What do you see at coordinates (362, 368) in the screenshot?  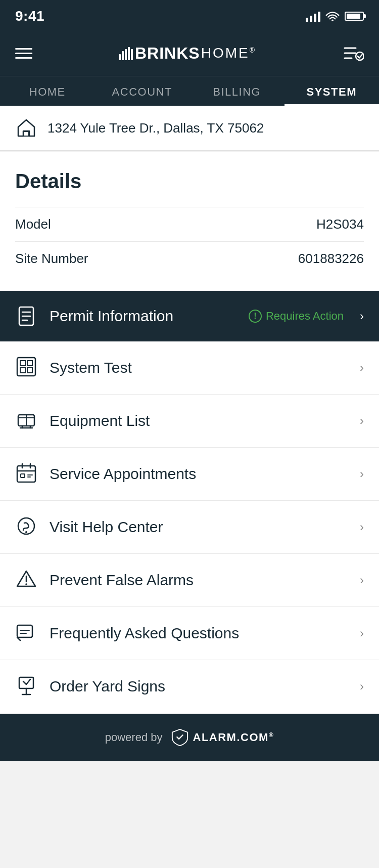 I see `system-test-chevron: ›` at bounding box center [362, 368].